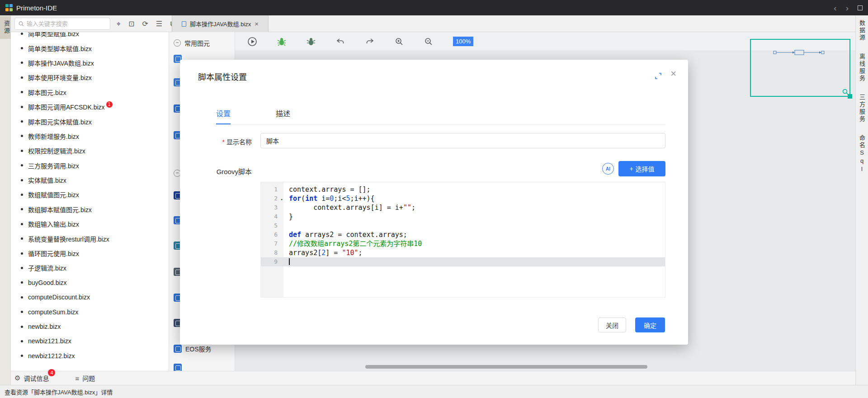 The image size is (868, 398). What do you see at coordinates (862, 154) in the screenshot?
I see `right-rail-item: 命名Sql` at bounding box center [862, 154].